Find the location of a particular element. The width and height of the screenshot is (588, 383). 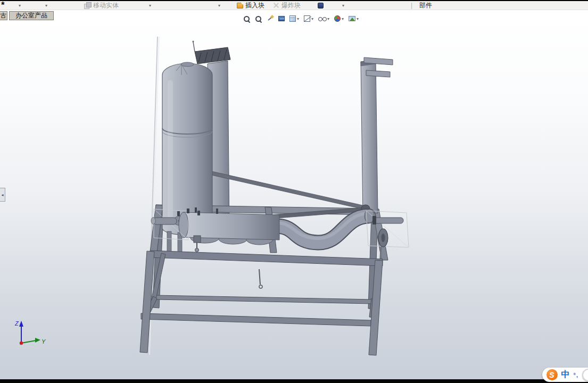

apply-scene-button: ▾ is located at coordinates (353, 19).